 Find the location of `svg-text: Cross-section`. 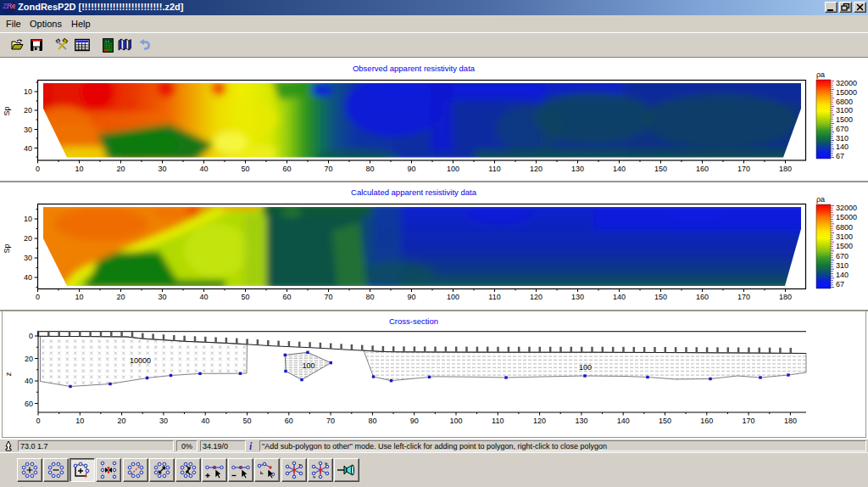

svg-text: Cross-section is located at coordinates (414, 321).